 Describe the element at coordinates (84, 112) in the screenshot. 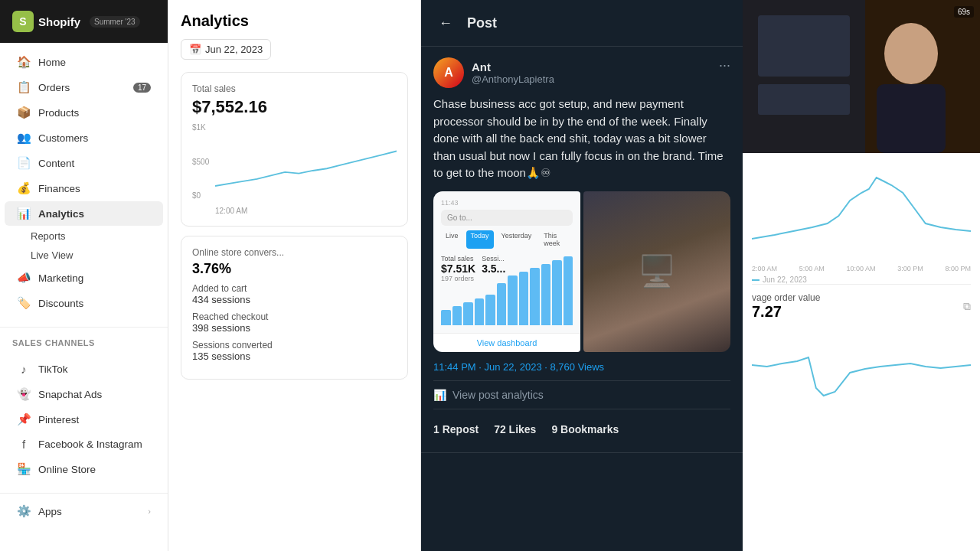

I see `sidebar-item-products: 📦 Products` at that location.